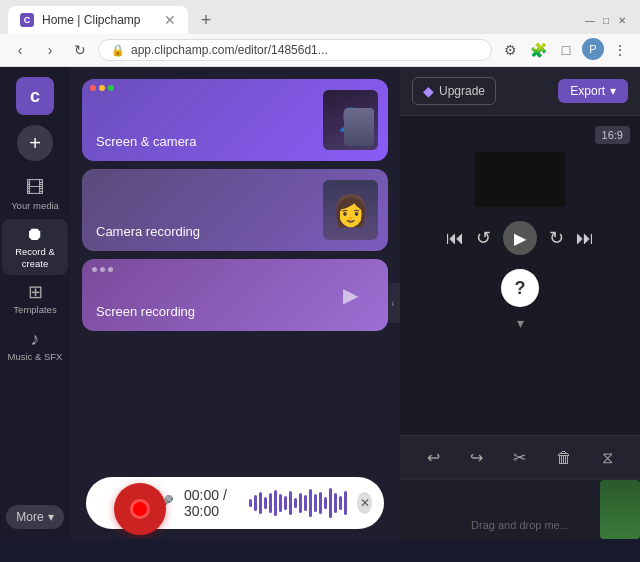 This screenshot has height=562, width=640. What do you see at coordinates (30, 517) in the screenshot?
I see `more-label: More` at bounding box center [30, 517].